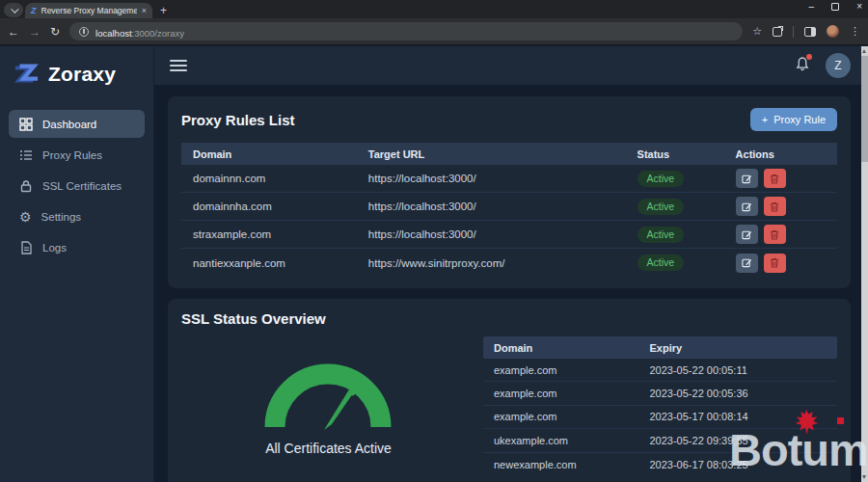  Describe the element at coordinates (864, 264) in the screenshot. I see `page-scrollbar` at that location.